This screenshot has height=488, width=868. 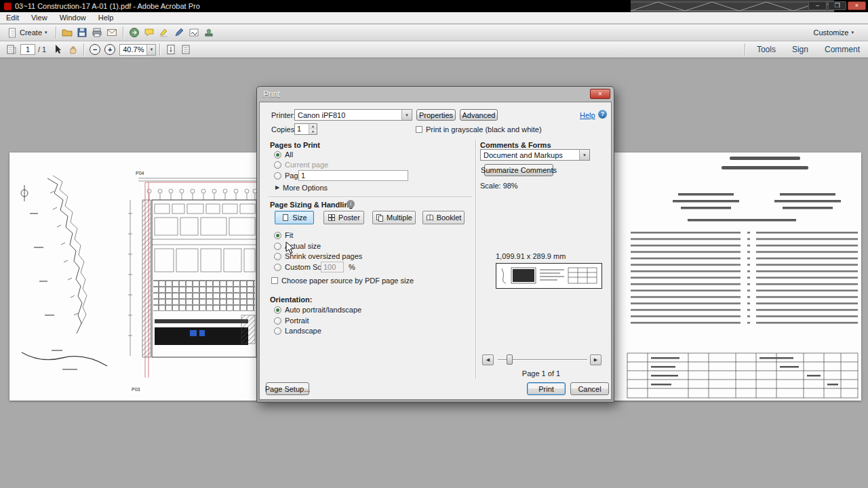 I want to click on comments-forms-heading: Comments & Forms, so click(x=515, y=145).